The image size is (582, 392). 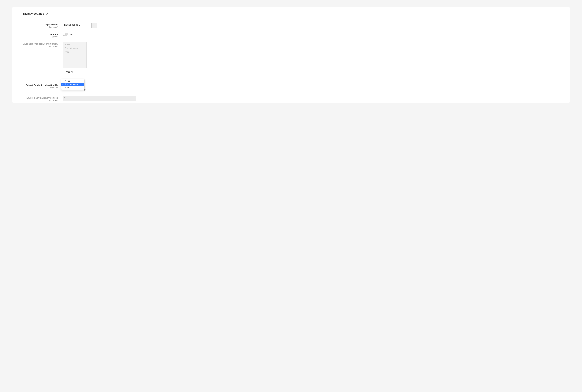 What do you see at coordinates (311, 72) in the screenshot?
I see `use-all-row: Use All` at bounding box center [311, 72].